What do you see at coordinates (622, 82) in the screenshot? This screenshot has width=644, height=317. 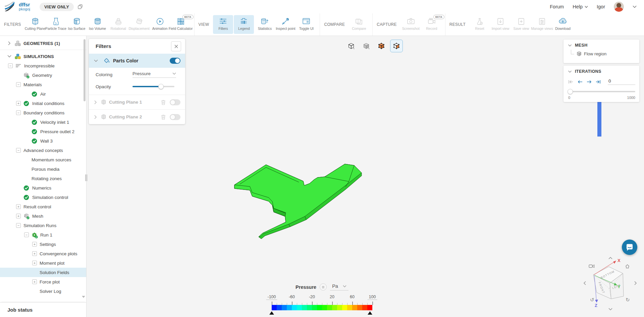 I see `iteration-value-field: 0` at bounding box center [622, 82].